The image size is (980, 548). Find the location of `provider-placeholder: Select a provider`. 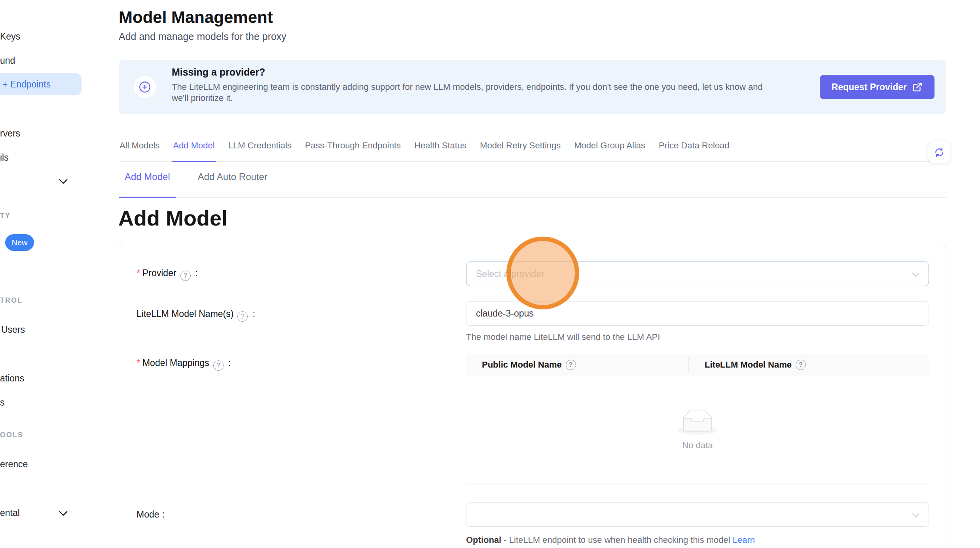

provider-placeholder: Select a provider is located at coordinates (510, 274).